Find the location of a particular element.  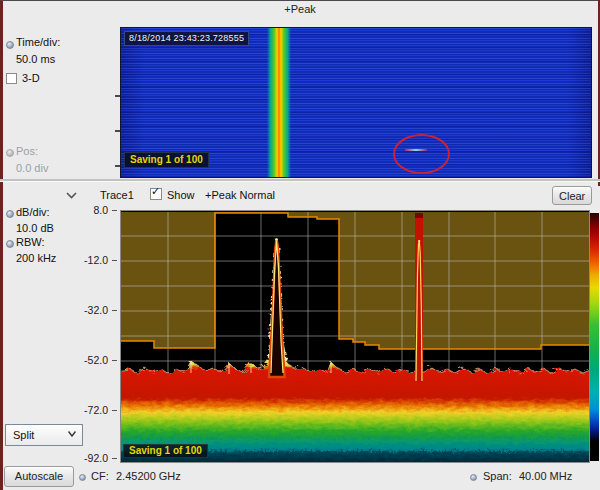

dbdiv-label: dB/div: is located at coordinates (33, 212).